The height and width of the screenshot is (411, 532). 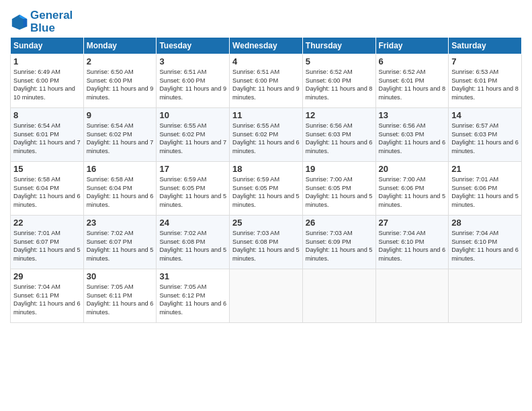 What do you see at coordinates (47, 246) in the screenshot?
I see `day-info: Sunrise: 7:01 AMSunset: 6:07 PMDaylight:…` at bounding box center [47, 246].